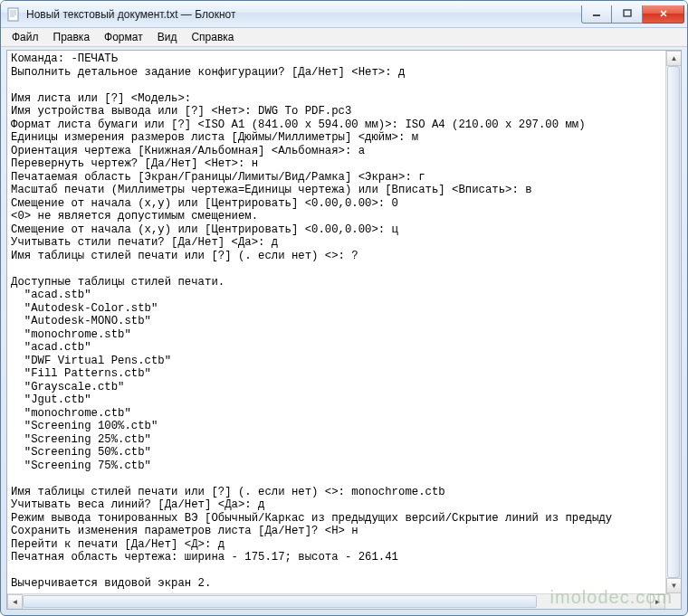 The height and width of the screenshot is (616, 688). I want to click on window-controls, so click(633, 14).